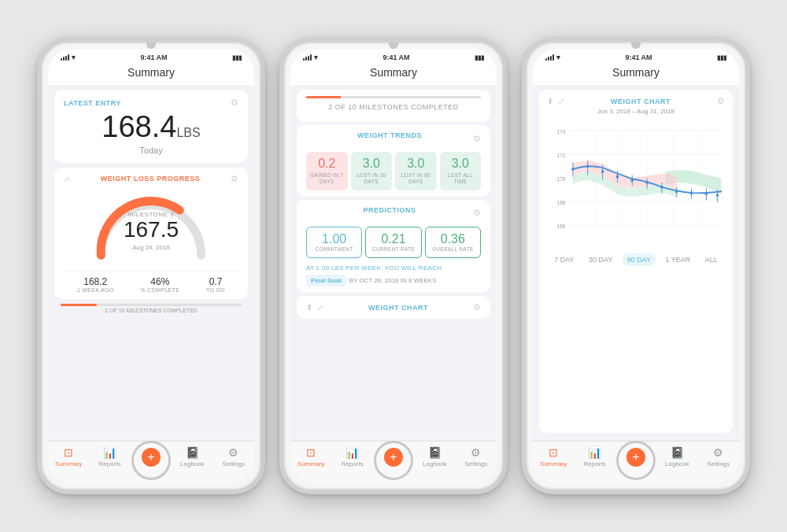  What do you see at coordinates (594, 456) in the screenshot?
I see `tab-reports-3: 📊 Reports` at bounding box center [594, 456].